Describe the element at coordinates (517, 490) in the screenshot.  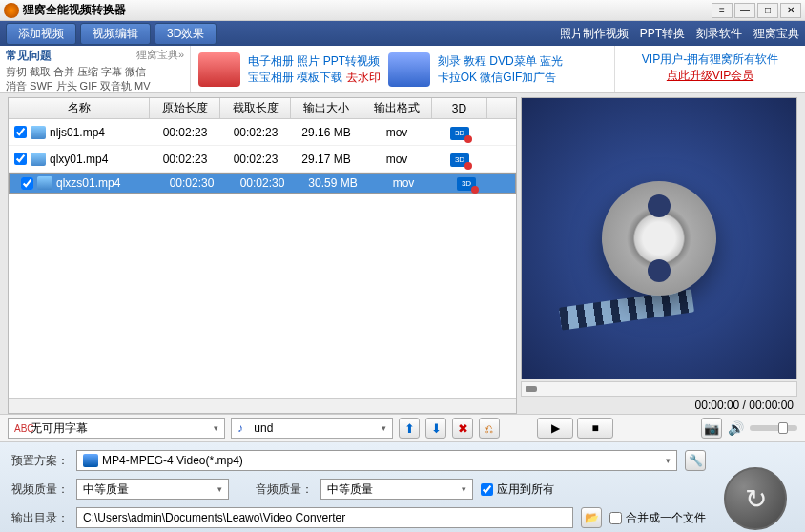
I see `apply-all-check: 应用到所有` at that location.